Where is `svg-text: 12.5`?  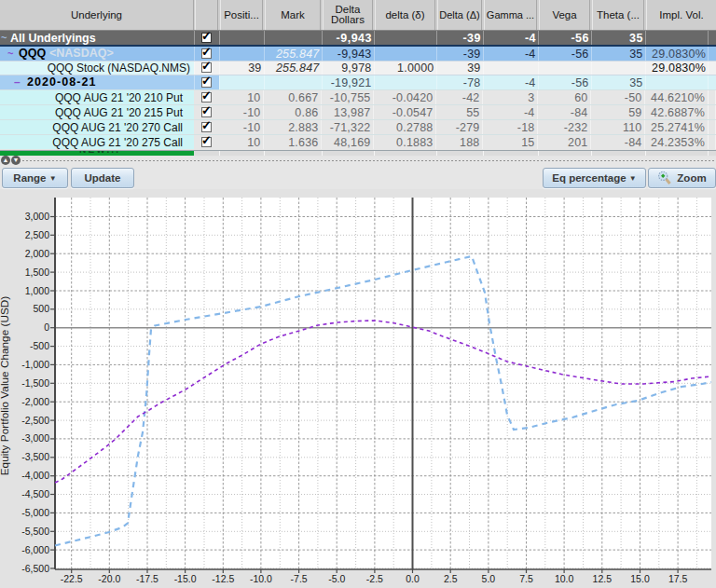
svg-text: 12.5 is located at coordinates (602, 579).